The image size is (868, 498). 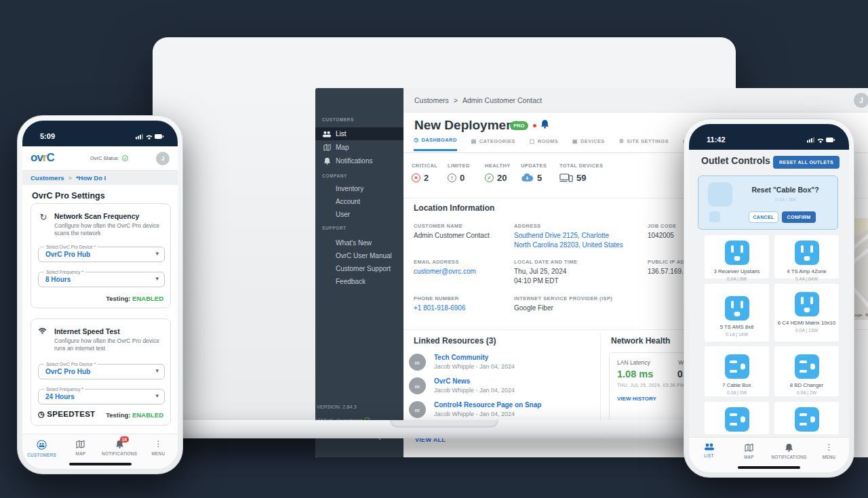 What do you see at coordinates (452, 178) in the screenshot?
I see `limited-icon: !` at bounding box center [452, 178].